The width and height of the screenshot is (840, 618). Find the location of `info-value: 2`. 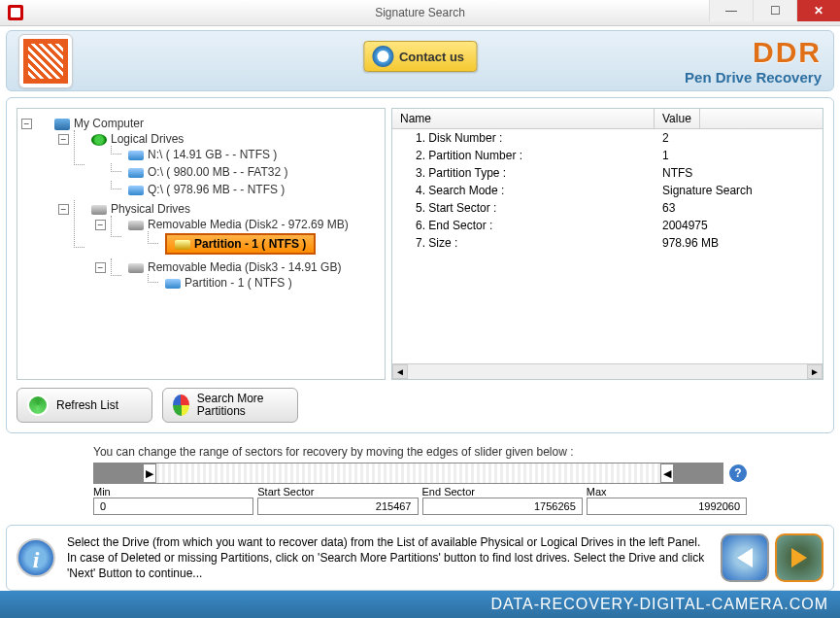

info-value: 2 is located at coordinates (666, 138).